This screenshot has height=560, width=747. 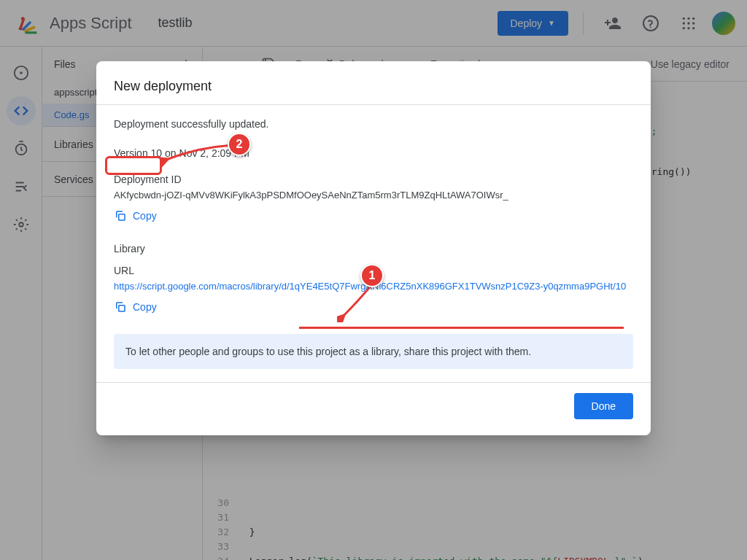 What do you see at coordinates (374, 83) in the screenshot?
I see `dialog-title: New deployment` at bounding box center [374, 83].